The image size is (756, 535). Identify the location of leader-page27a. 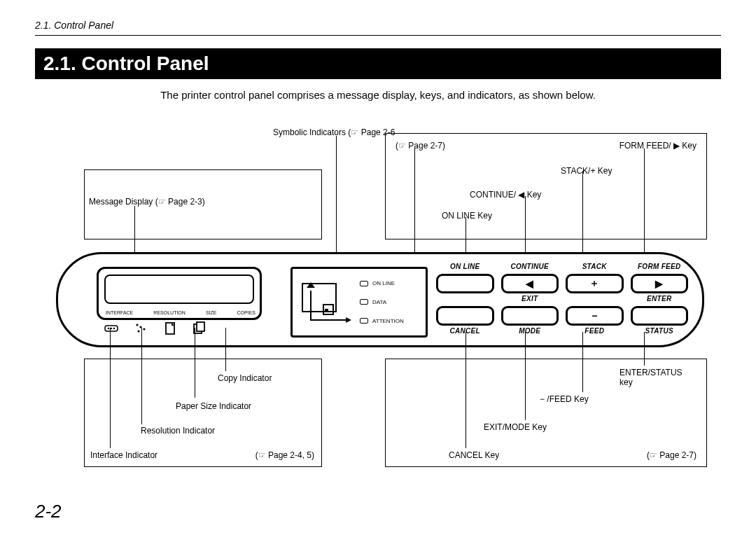
(414, 205).